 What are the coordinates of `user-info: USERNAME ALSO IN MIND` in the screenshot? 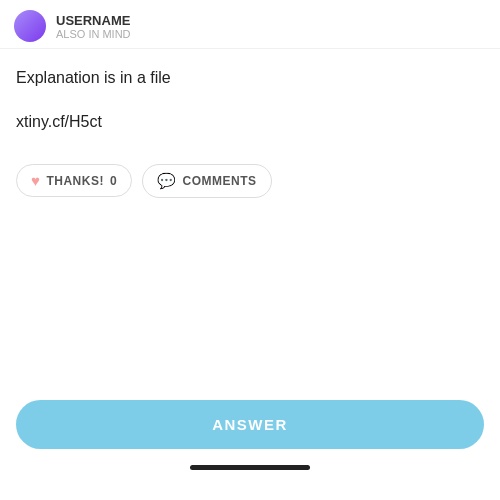 It's located at (94, 26).